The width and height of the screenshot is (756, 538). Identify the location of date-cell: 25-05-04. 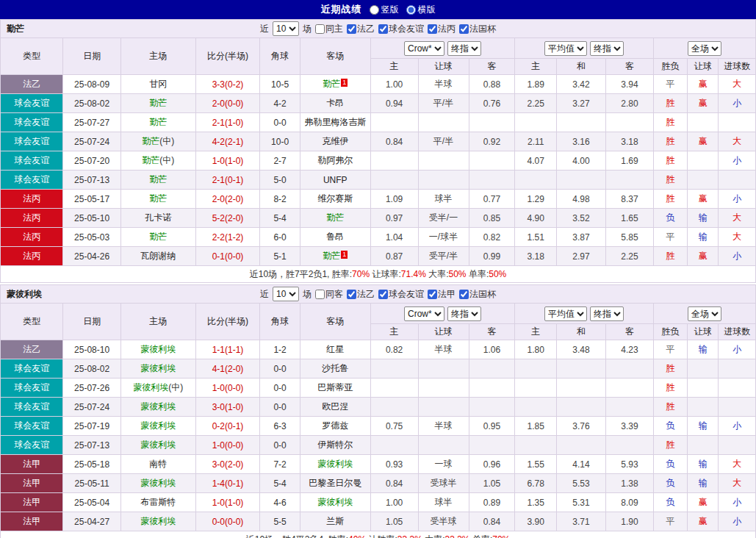
(92, 503).